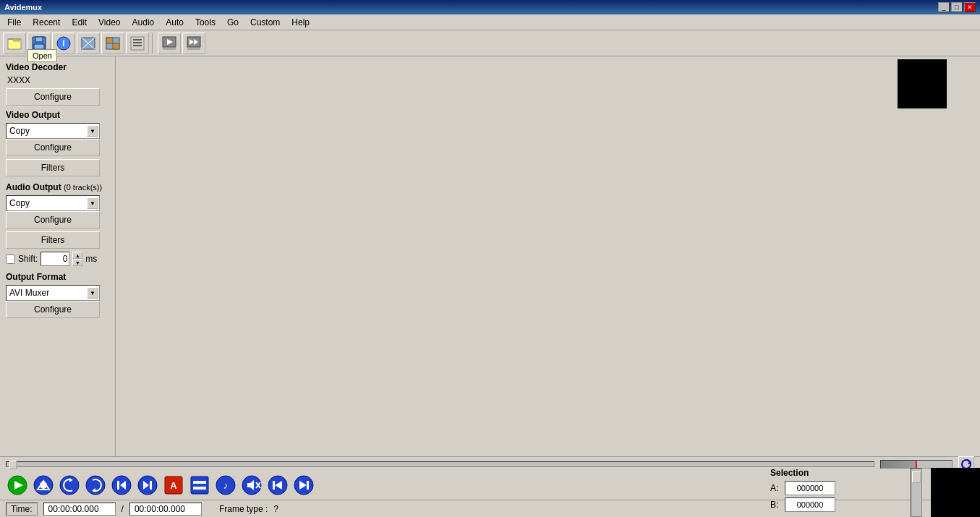 The height and width of the screenshot is (517, 980). What do you see at coordinates (252, 485) in the screenshot?
I see `mute-button` at bounding box center [252, 485].